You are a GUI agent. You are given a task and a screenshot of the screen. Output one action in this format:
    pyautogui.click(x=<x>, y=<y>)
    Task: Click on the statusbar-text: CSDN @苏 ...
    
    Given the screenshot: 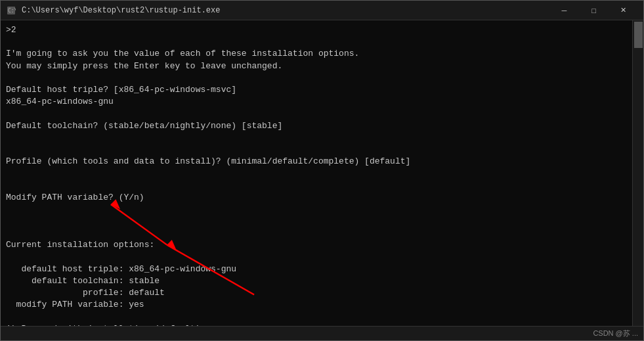 What is the action you would take?
    pyautogui.click(x=616, y=334)
    